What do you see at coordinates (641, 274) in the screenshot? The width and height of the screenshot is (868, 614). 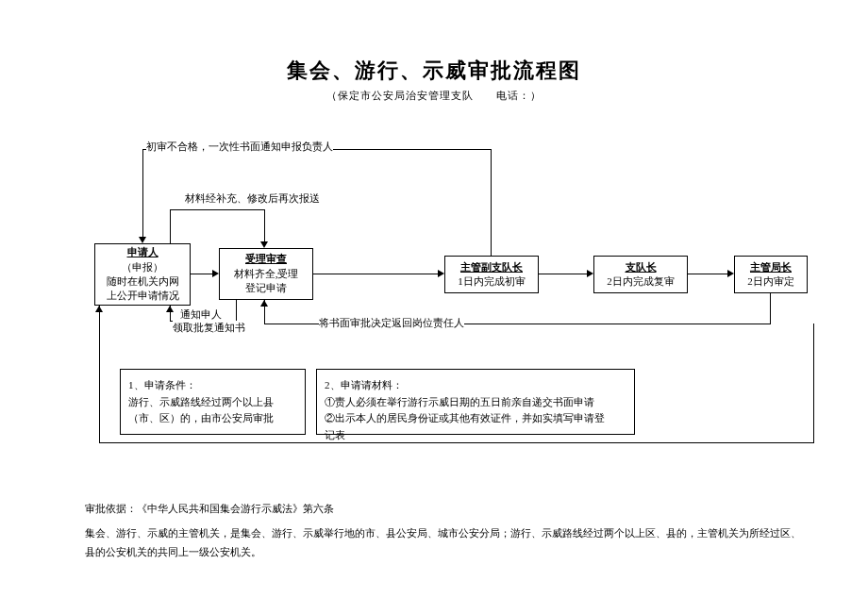 I see `box-chief: 支队长 2日内完成复审` at bounding box center [641, 274].